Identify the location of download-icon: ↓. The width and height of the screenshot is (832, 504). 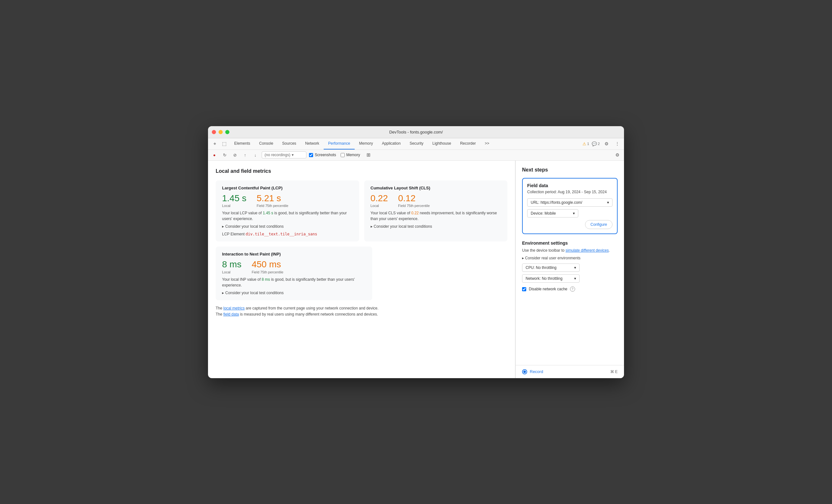
(255, 155).